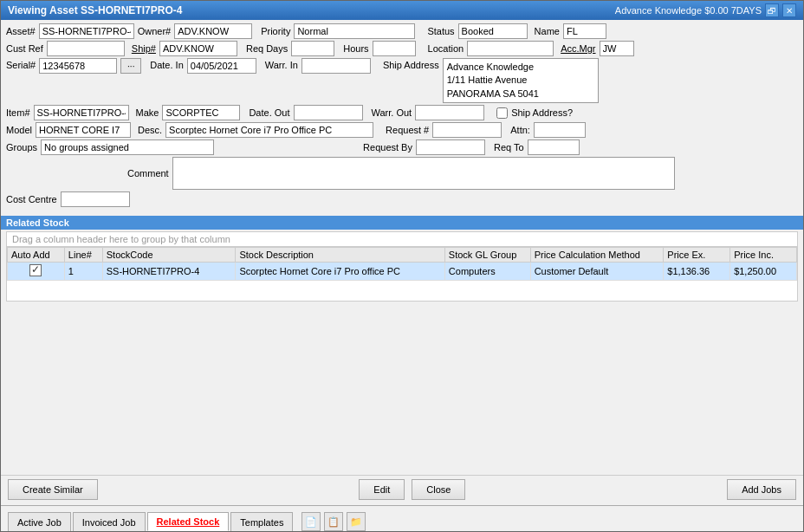 Image resolution: width=804 pixels, height=532 pixels. What do you see at coordinates (438, 490) in the screenshot?
I see `close-button: Close` at bounding box center [438, 490].